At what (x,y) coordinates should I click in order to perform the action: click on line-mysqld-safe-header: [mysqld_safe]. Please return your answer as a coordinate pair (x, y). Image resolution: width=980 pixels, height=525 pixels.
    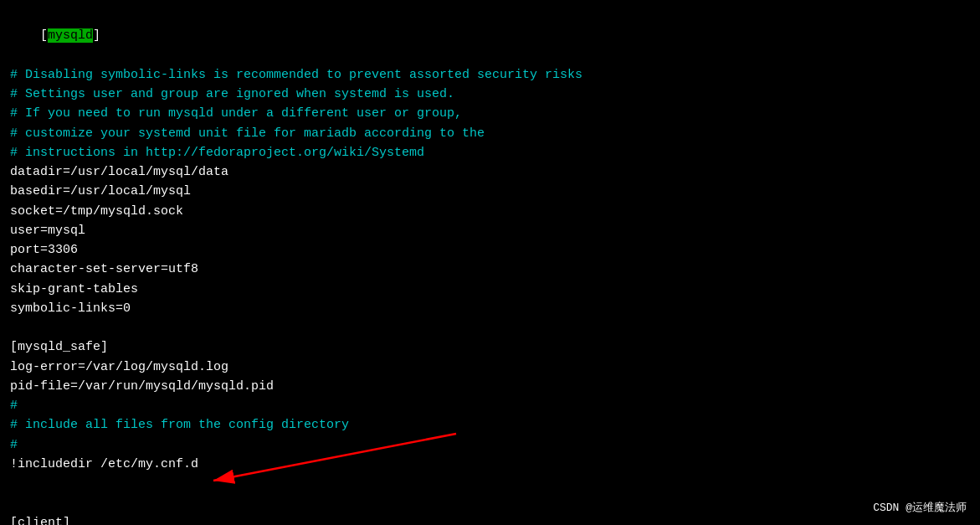
    Looking at the image, I should click on (490, 347).